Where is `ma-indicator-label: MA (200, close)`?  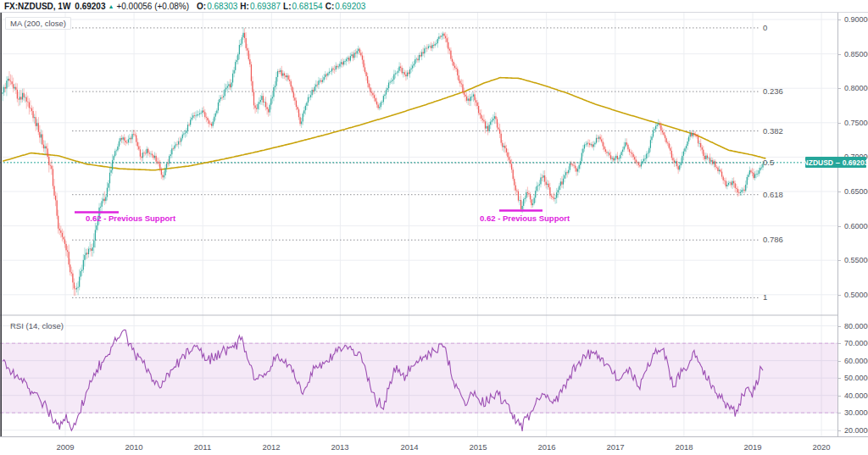
ma-indicator-label: MA (200, close) is located at coordinates (38, 24).